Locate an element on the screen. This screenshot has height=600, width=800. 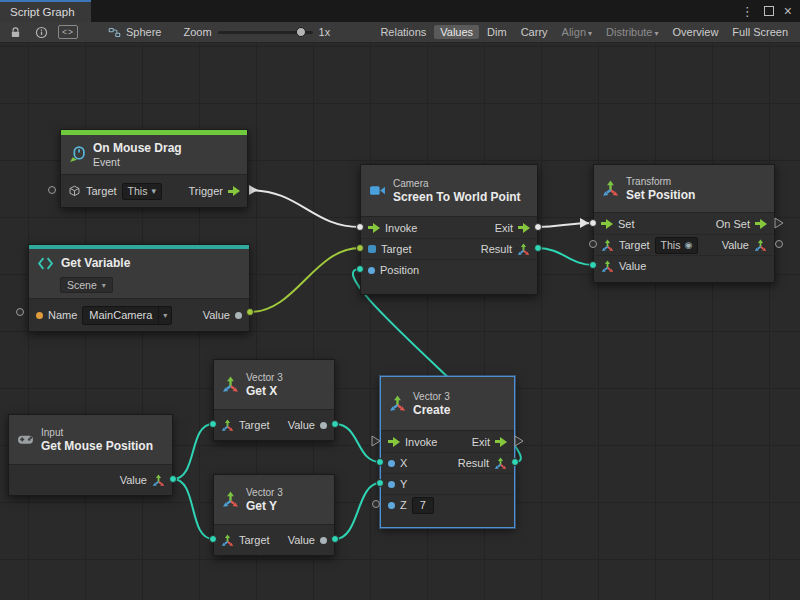
node-get-mouse-position: Input Get Mouse Position Value is located at coordinates (90, 455).